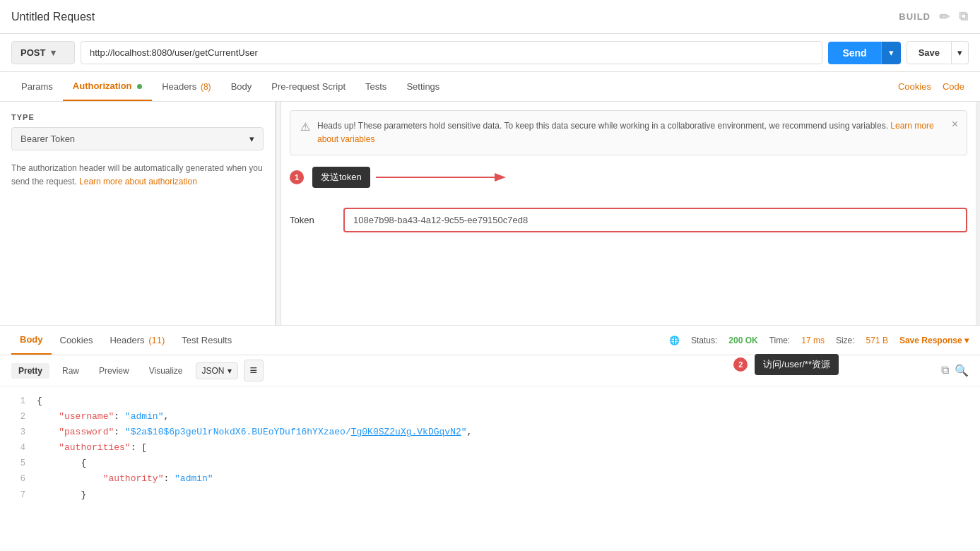  What do you see at coordinates (490, 87) in the screenshot?
I see `request-tab-bar: Params Authorization Headers (8) Body Pr…` at bounding box center [490, 87].